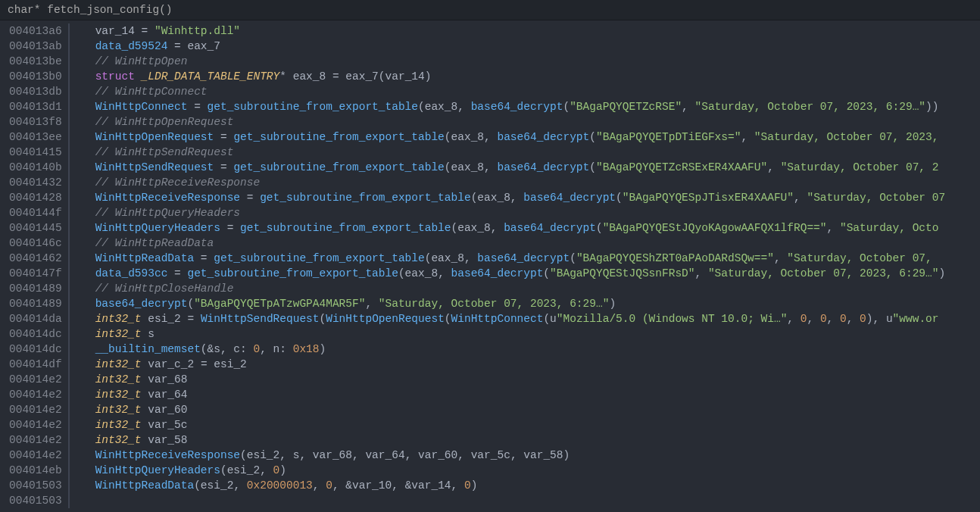 The image size is (980, 512). What do you see at coordinates (538, 137) in the screenshot?
I see `code-line: WinHttpOpenRequest = get_subroutine_from…` at bounding box center [538, 137].